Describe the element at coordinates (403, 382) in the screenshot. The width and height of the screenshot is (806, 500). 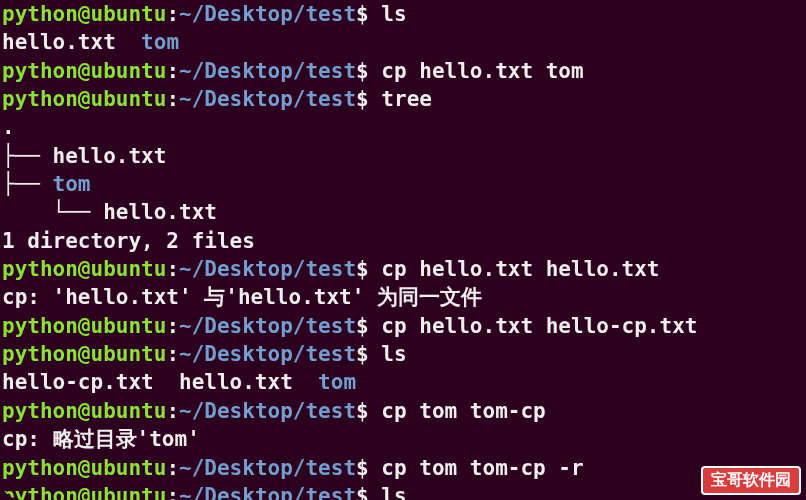
I see `terminal-line: hello-cp.txt hello.txt tom` at that location.